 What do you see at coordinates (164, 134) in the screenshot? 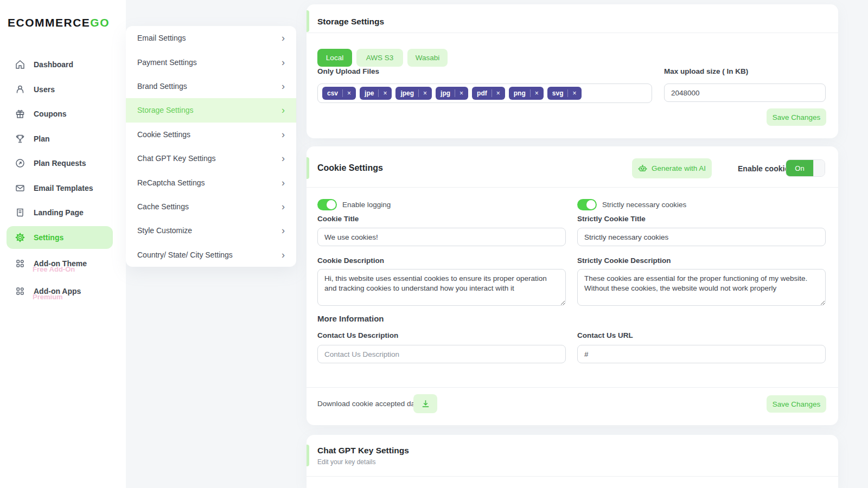
I see `submenu-label: Cookie Settings` at bounding box center [164, 134].